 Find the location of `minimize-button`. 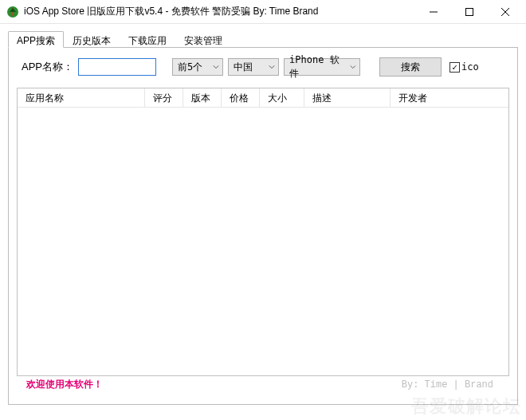

minimize-button is located at coordinates (434, 11).